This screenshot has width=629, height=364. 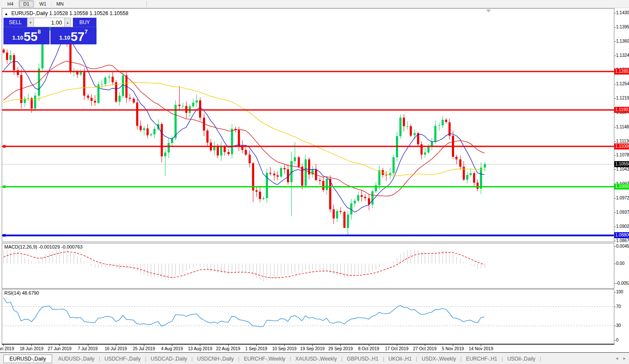 What do you see at coordinates (622, 164) in the screenshot?
I see `current-price-flag: 1.10558` at bounding box center [622, 164].